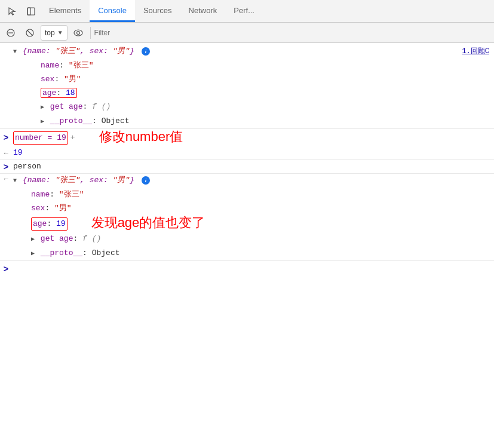  What do you see at coordinates (6, 153) in the screenshot?
I see `row-gutter: ←` at bounding box center [6, 153].